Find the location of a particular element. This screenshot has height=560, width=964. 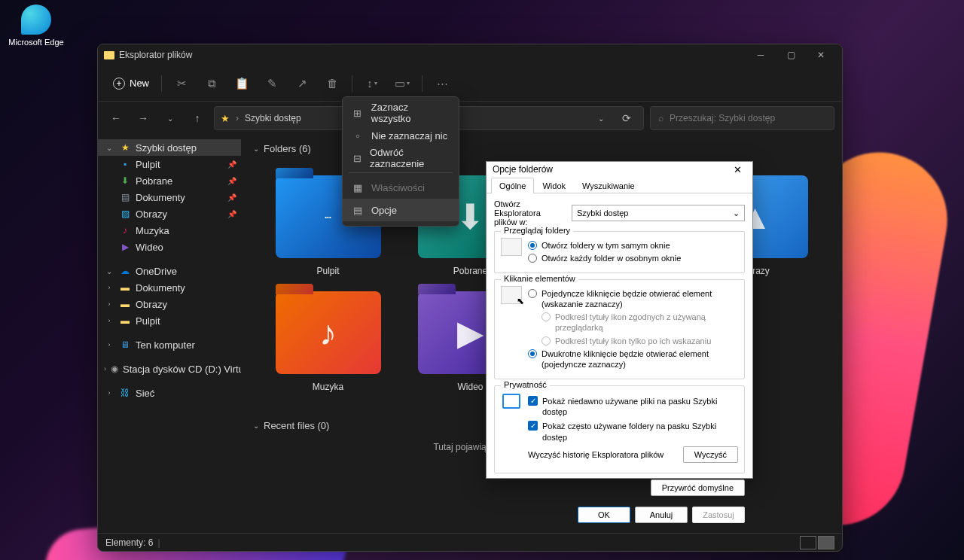

radio-single-click: Pojedyncze kliknięcie będzie otwierać el… is located at coordinates (633, 300).